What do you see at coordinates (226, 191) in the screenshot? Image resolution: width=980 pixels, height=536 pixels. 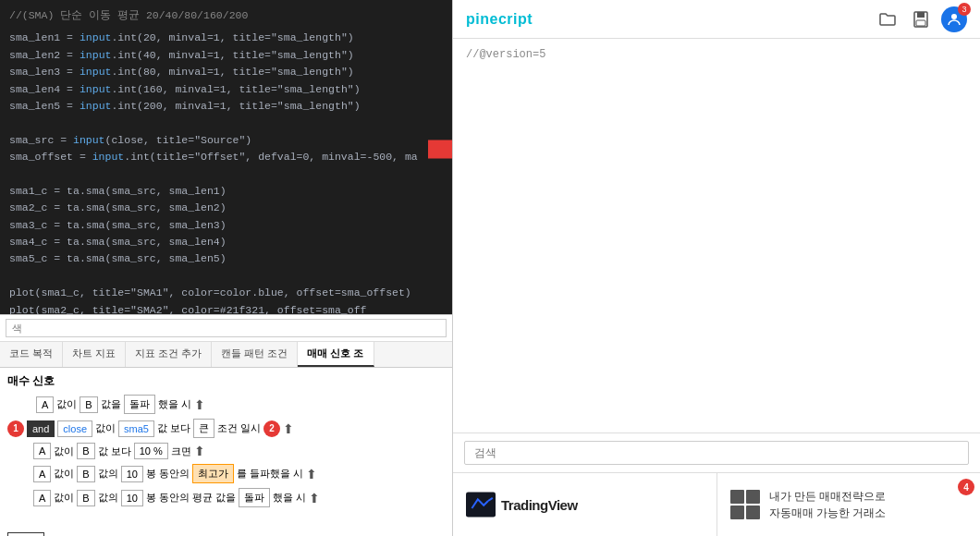 I see `code-line: sma1_c = ta.sma(sma_src, sma_len1)` at bounding box center [226, 191].